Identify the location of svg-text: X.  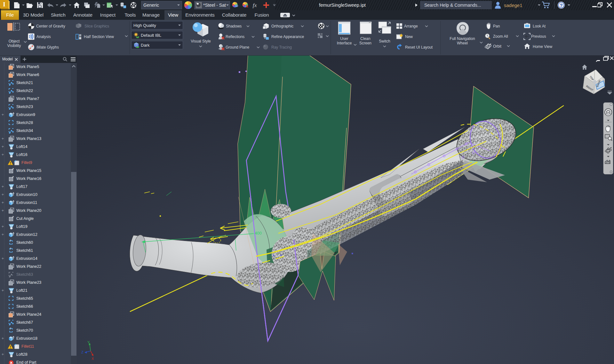
(93, 359).